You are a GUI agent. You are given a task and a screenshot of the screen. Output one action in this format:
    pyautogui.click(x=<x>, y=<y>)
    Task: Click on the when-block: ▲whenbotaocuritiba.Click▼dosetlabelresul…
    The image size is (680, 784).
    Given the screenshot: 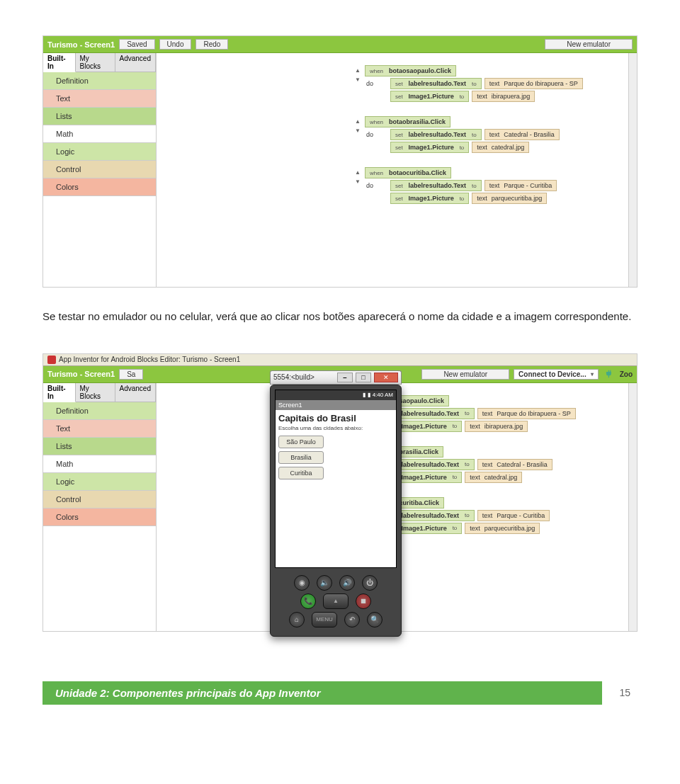 What is the action you would take?
    pyautogui.click(x=489, y=186)
    